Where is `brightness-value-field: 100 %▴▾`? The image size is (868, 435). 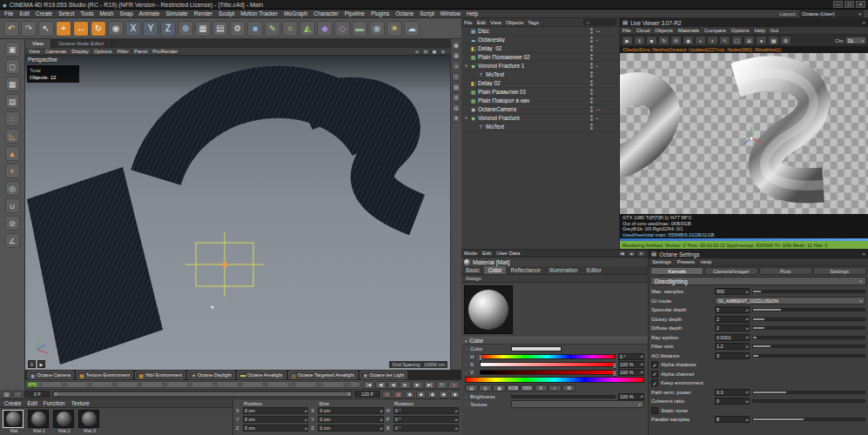 brightness-value-field: 100 %▴▾ is located at coordinates (631, 397).